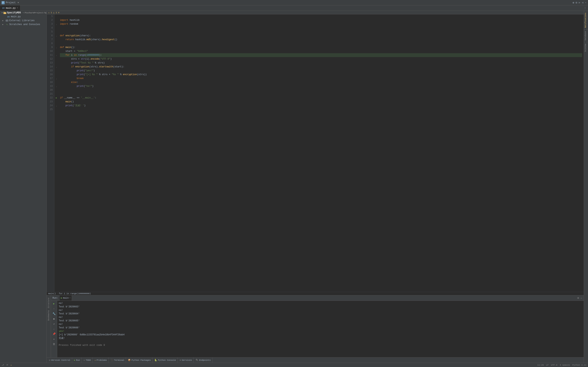 The height and width of the screenshot is (367, 588). I want to click on run-settings-icon: ⚙, so click(578, 298).